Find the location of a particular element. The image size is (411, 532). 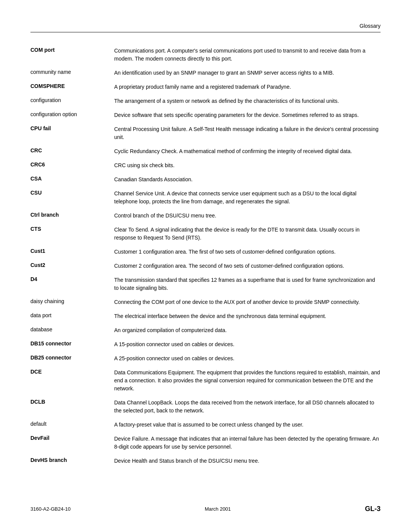

term-cell: configuration option is located at coordinates (72, 115).